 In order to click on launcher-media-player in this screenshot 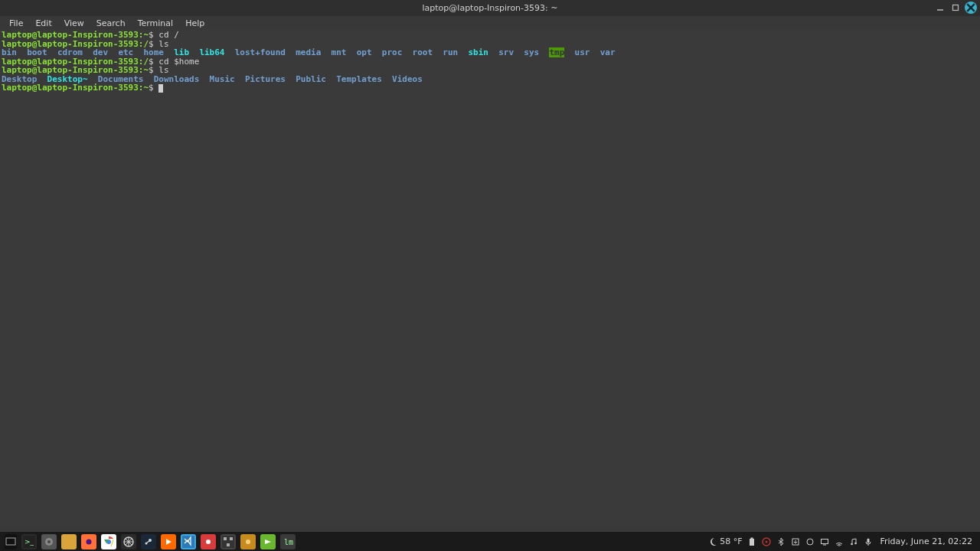, I will do `click(168, 542)`.